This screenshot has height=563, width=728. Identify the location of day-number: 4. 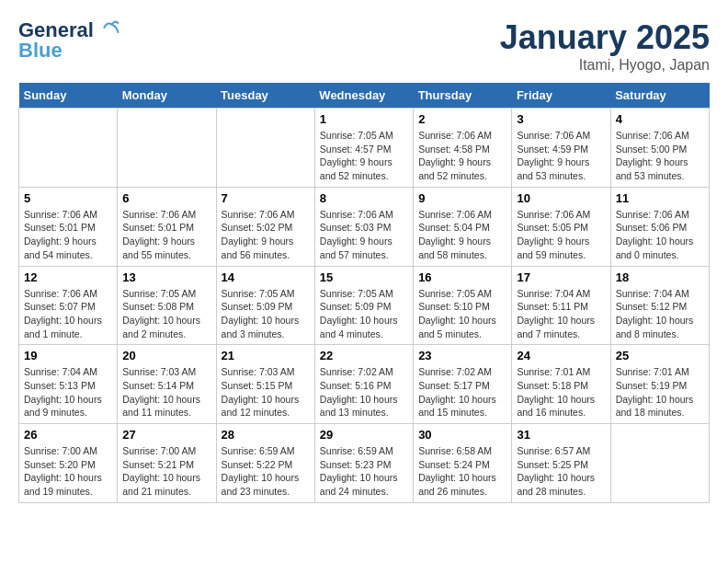
(660, 120).